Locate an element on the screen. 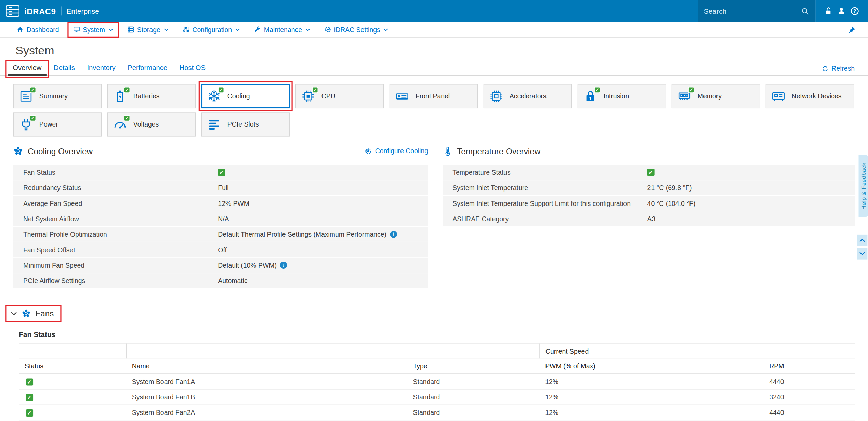  row-label: ASHRAE Category is located at coordinates (545, 219).